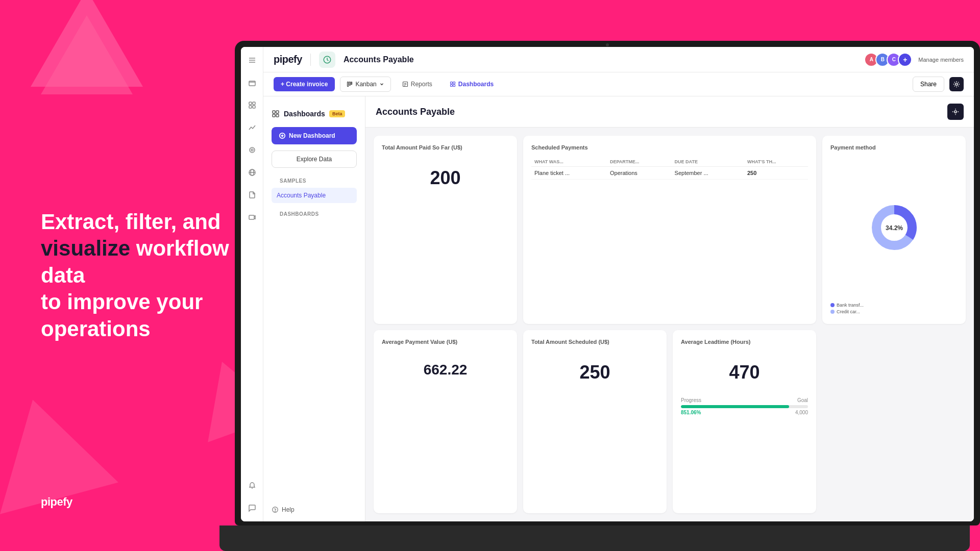  I want to click on cell-what: Plane ticket ..., so click(569, 173).